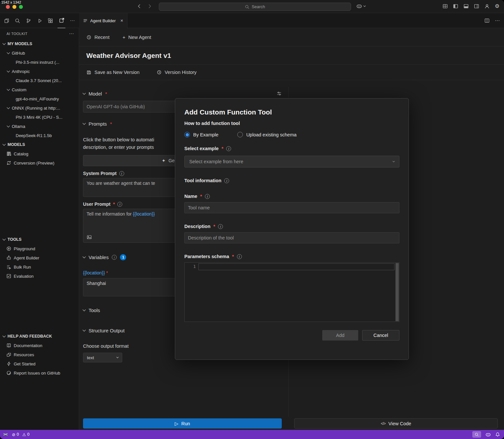 This screenshot has width=504, height=439. Describe the element at coordinates (39, 108) in the screenshot. I see `tree-group-onnx: ONNX (Running at http:...` at that location.